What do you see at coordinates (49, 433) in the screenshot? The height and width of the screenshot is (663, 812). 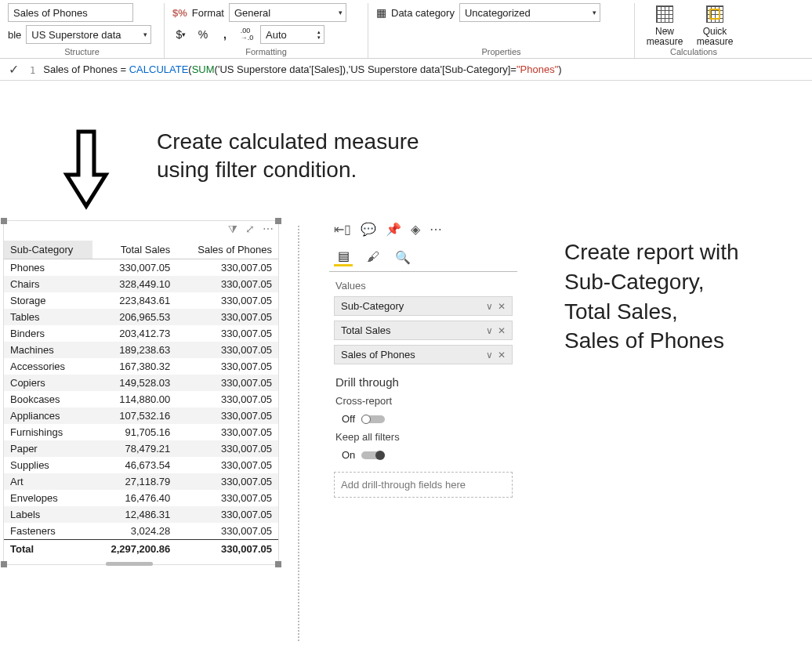 I see `cell-category: Furnishings` at bounding box center [49, 433].